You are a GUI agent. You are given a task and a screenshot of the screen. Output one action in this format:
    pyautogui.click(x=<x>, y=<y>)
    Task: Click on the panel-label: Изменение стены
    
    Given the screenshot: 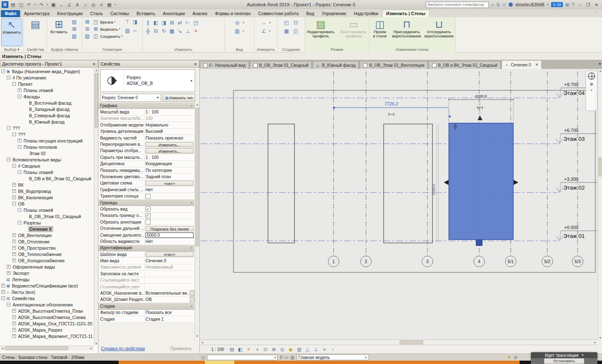 What is the action you would take?
    pyautogui.click(x=412, y=50)
    